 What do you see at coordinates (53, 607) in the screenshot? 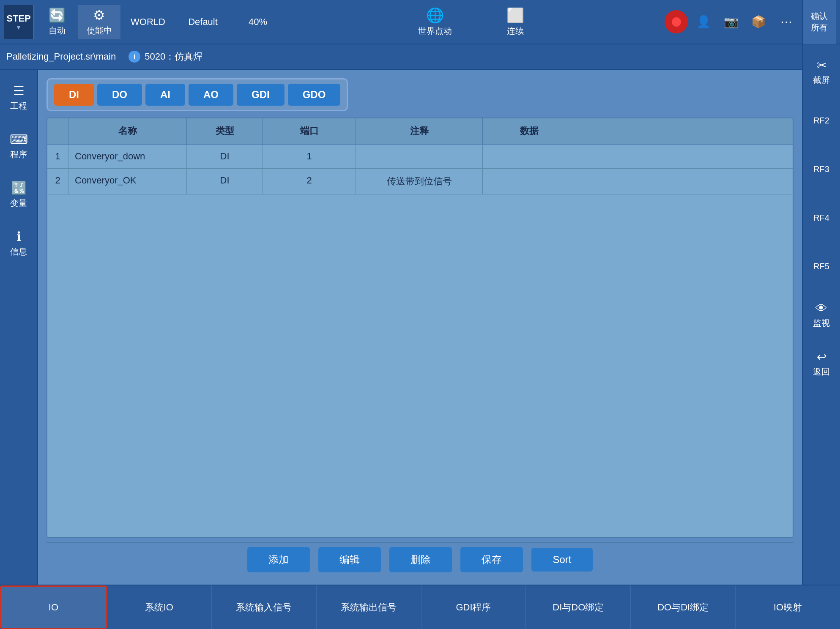
I see `bottom-tab-io: IO` at bounding box center [53, 607].